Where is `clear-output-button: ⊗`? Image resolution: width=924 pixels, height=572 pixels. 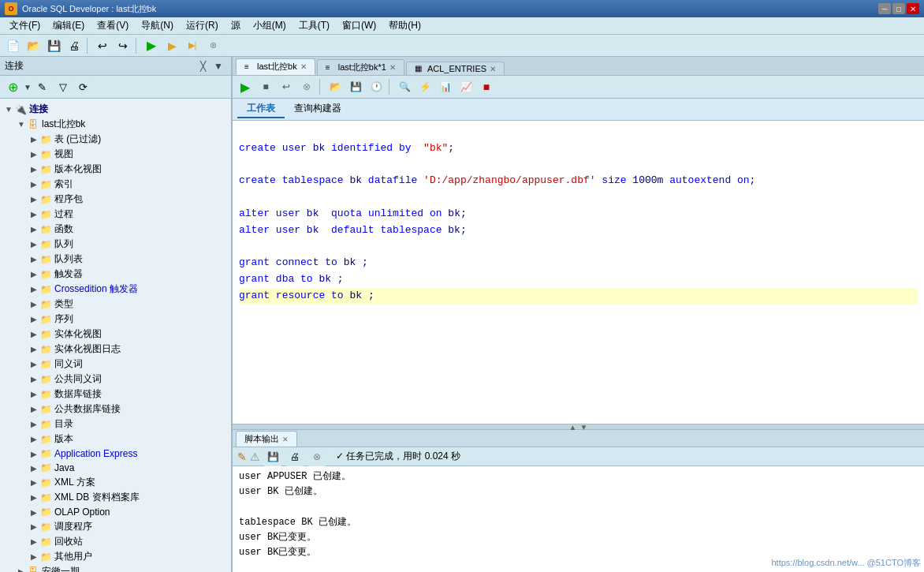 clear-output-button: ⊗ is located at coordinates (317, 457).